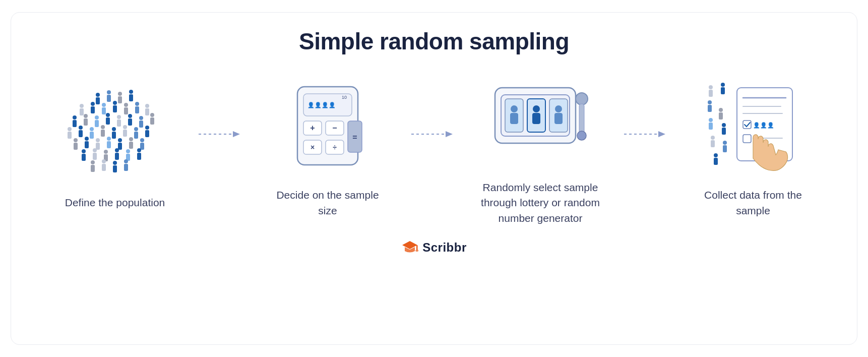 The image size is (868, 357). What do you see at coordinates (445, 248) in the screenshot?
I see `scribbr-brand-name: Scribbr` at bounding box center [445, 248].